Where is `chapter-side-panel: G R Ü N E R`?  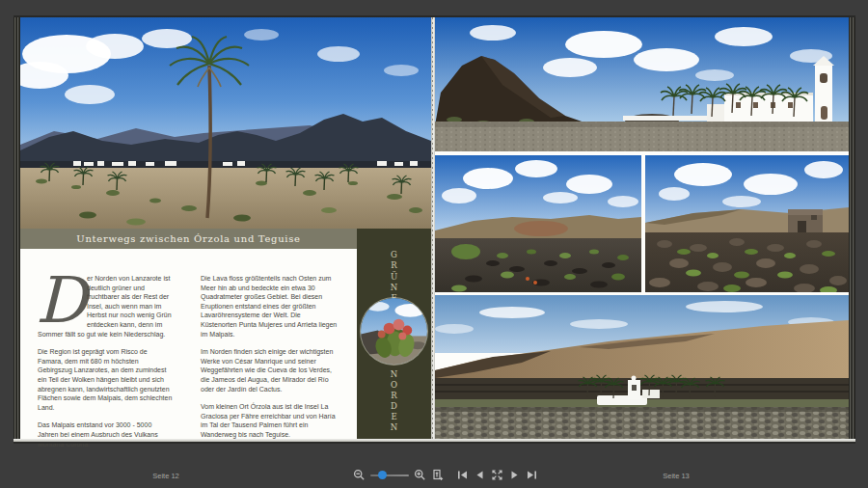
chapter-side-panel: G R Ü N E R is located at coordinates (393, 334).